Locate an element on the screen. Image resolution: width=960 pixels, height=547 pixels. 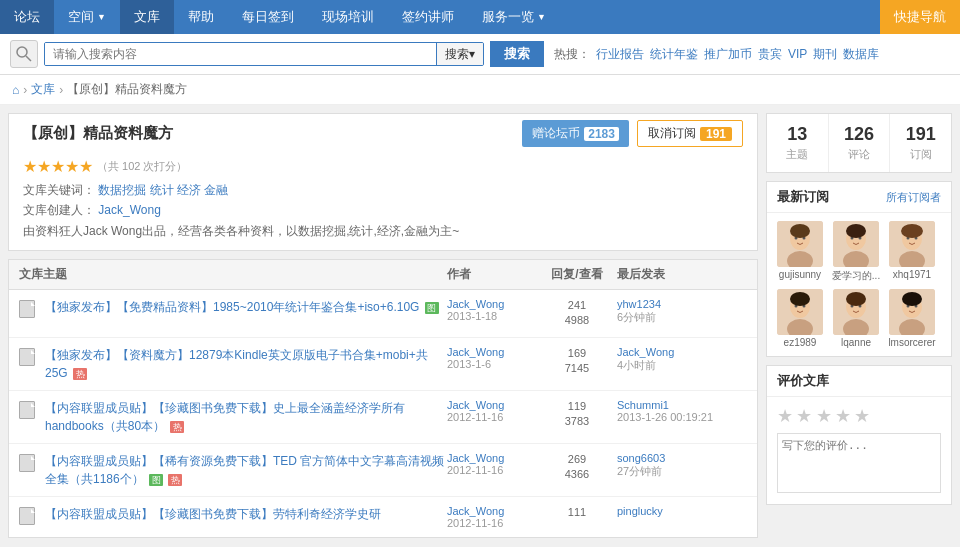
rating-star3: ★ is located at coordinates (824, 416).